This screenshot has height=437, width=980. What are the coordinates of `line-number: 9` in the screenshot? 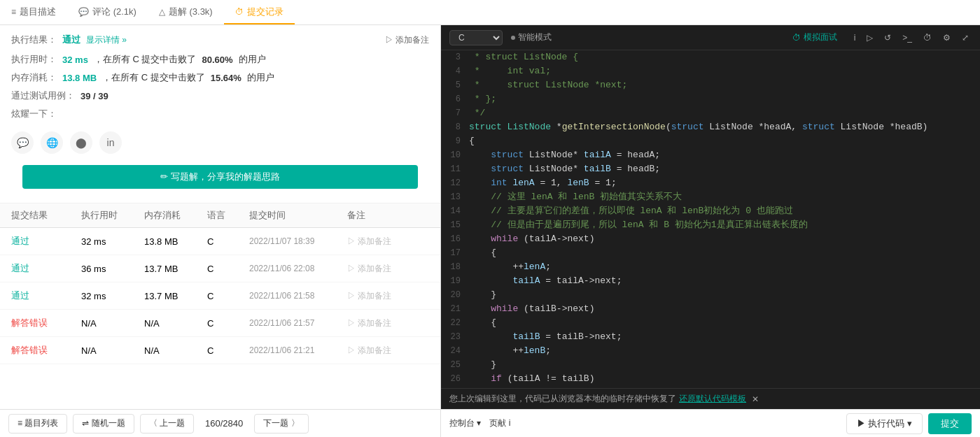 It's located at (455, 141).